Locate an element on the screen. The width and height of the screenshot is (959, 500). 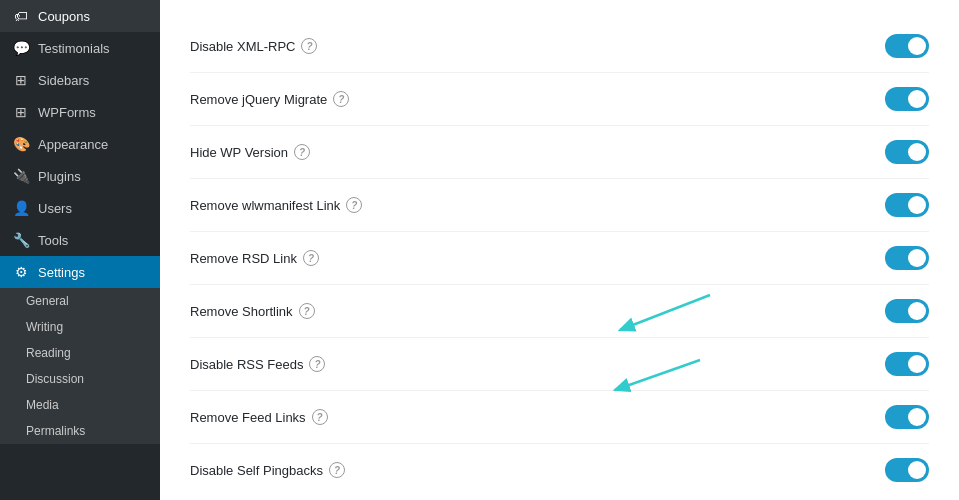
submenu-discussion: Discussion is located at coordinates (80, 379).